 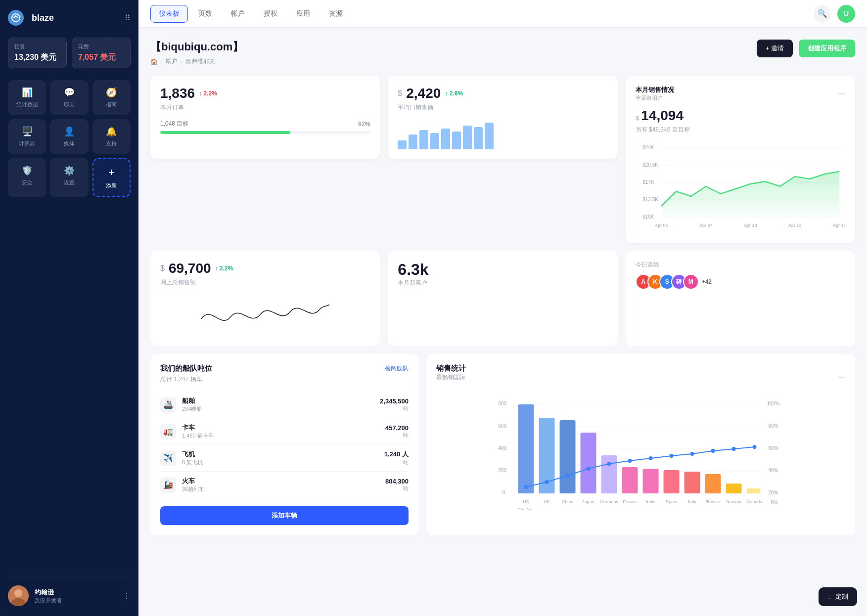 What do you see at coordinates (38, 57) in the screenshot?
I see `budget-value: 13,230 美元` at bounding box center [38, 57].